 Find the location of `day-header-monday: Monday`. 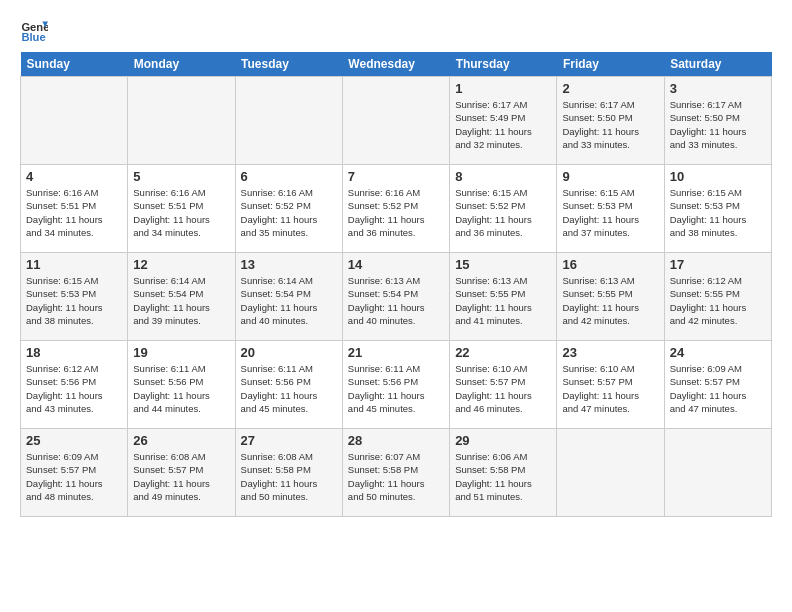

day-header-monday: Monday is located at coordinates (182, 64).